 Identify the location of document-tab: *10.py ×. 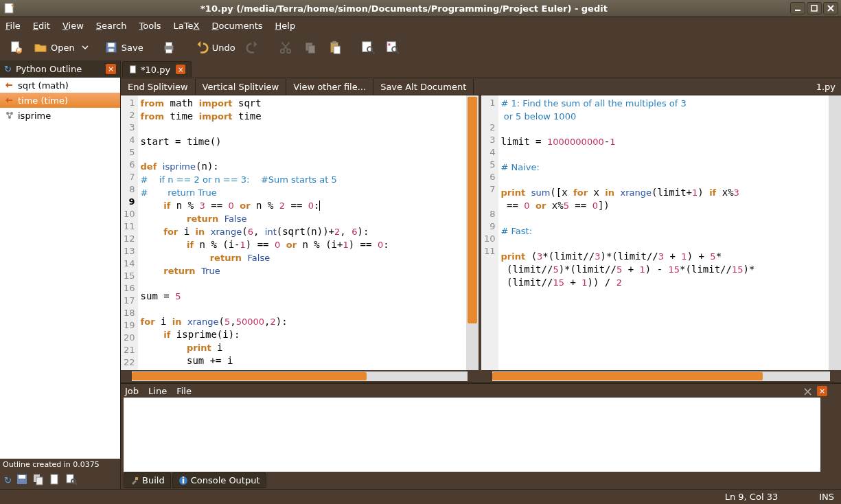
(157, 69).